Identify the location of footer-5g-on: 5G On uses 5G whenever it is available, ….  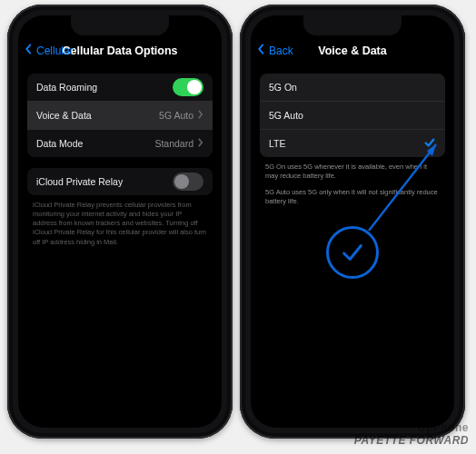
(352, 172).